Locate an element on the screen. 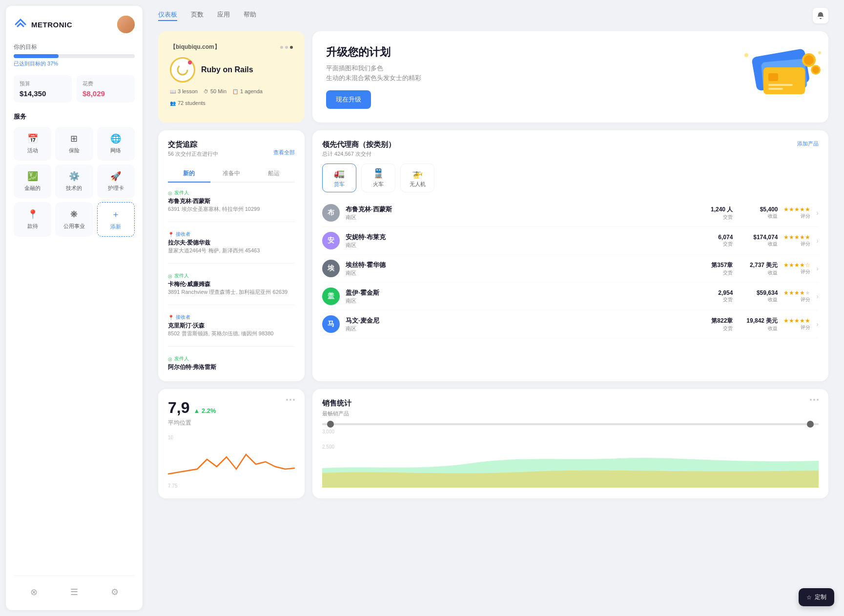 The image size is (844, 616). notification-icon is located at coordinates (821, 16).